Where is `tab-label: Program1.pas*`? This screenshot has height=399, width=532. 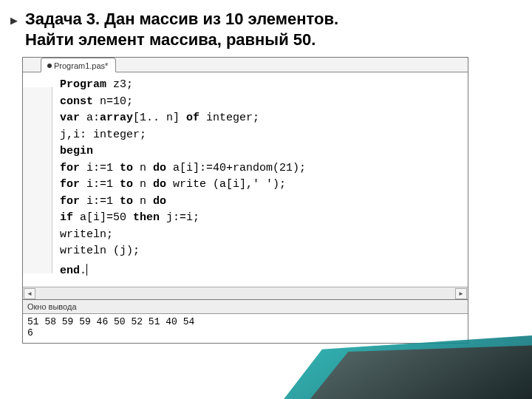
tab-label: Program1.pas* is located at coordinates (81, 66).